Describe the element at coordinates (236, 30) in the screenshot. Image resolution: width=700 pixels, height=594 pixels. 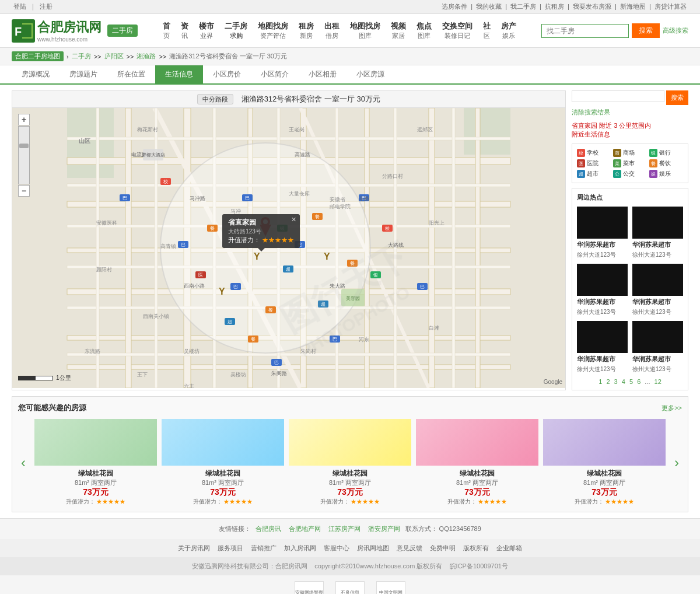
I see `nav-second-hand: 二手房求购` at that location.